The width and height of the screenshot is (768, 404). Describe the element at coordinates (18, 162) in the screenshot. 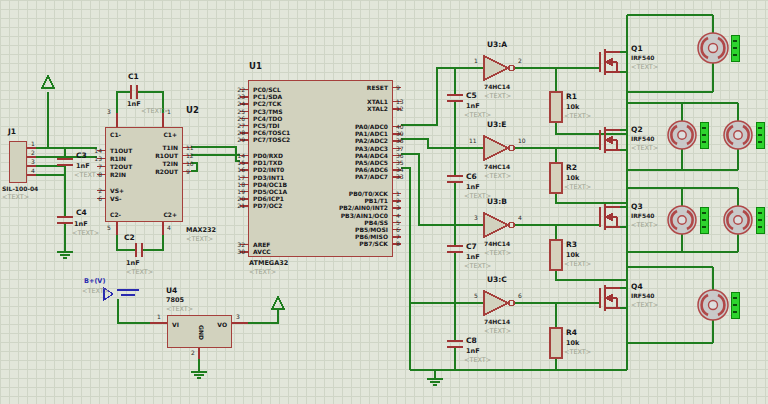

I see `connector-j1` at that location.